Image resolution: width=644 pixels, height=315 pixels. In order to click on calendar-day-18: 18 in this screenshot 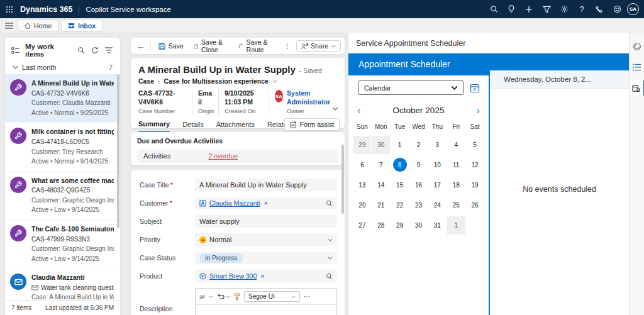, I will do `click(457, 185)`.